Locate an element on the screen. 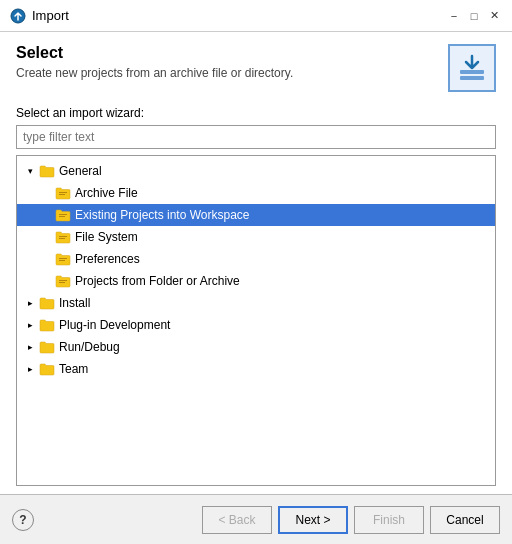 Image resolution: width=512 pixels, height=544 pixels. folder-icon-preferences is located at coordinates (63, 259).